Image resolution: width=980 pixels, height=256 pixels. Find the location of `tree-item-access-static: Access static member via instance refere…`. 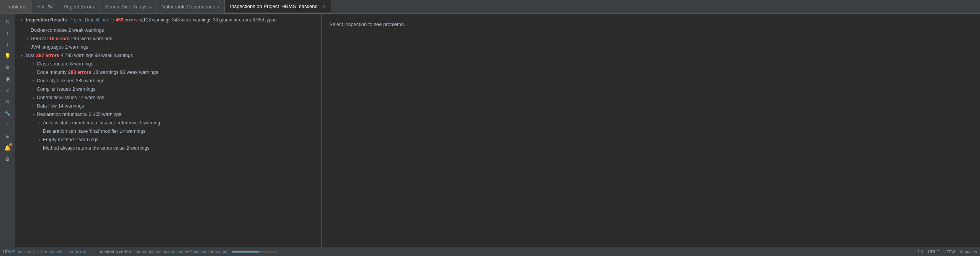

tree-item-access-static: Access static member via instance refere… is located at coordinates (168, 123).